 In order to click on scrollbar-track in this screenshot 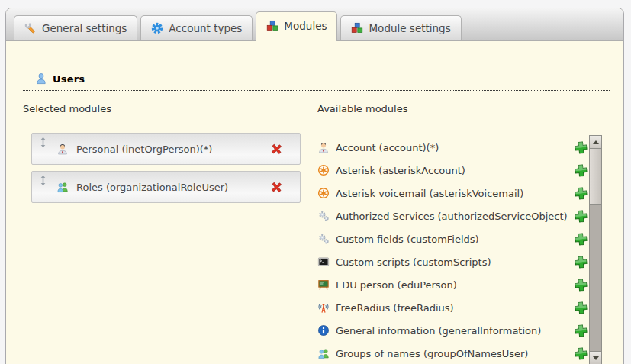, I will do `click(595, 250)`.